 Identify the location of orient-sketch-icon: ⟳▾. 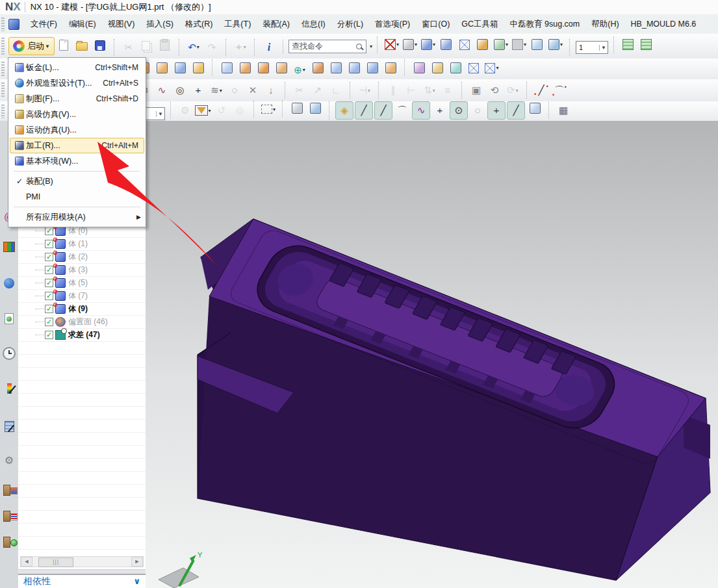
(513, 90).